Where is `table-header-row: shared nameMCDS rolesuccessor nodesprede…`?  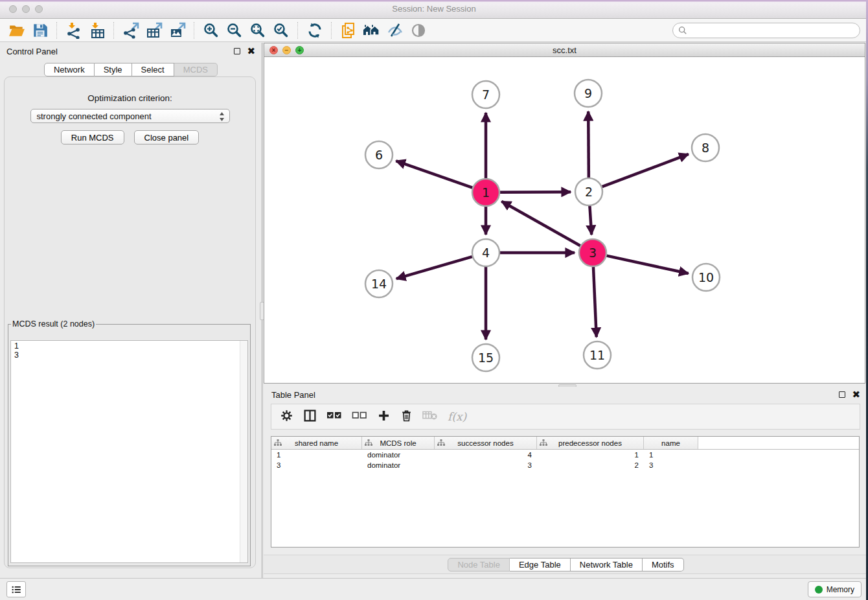
table-header-row: shared nameMCDS rolesuccessor nodesprede… is located at coordinates (565, 443).